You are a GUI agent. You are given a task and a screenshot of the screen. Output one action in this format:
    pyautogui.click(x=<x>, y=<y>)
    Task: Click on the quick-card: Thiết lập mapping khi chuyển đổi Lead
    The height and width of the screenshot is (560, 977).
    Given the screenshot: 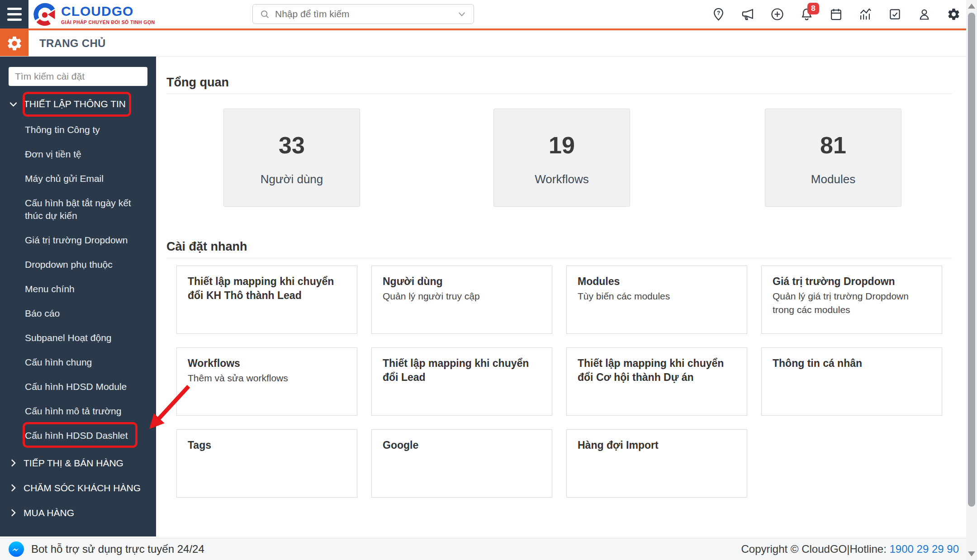 What is the action you would take?
    pyautogui.click(x=462, y=382)
    